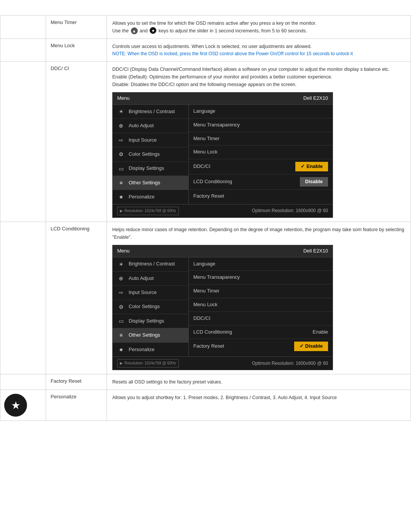 The image size is (411, 532). Describe the element at coordinates (261, 278) in the screenshot. I see `osd-right2-menu-transparency: Menu Transaparency` at that location.